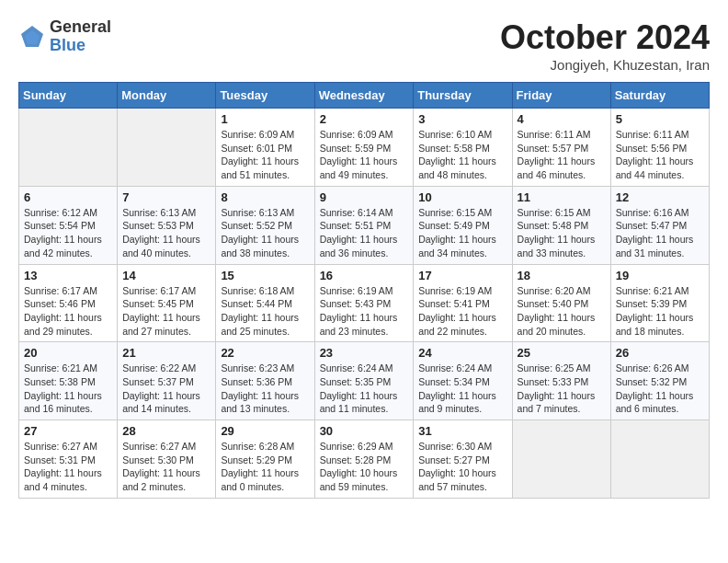 The height and width of the screenshot is (563, 728). What do you see at coordinates (265, 381) in the screenshot?
I see `calendar-cell: 22Sunrise: 6:23 AM Sunset: 5:36 PM Dayli…` at bounding box center [265, 381].